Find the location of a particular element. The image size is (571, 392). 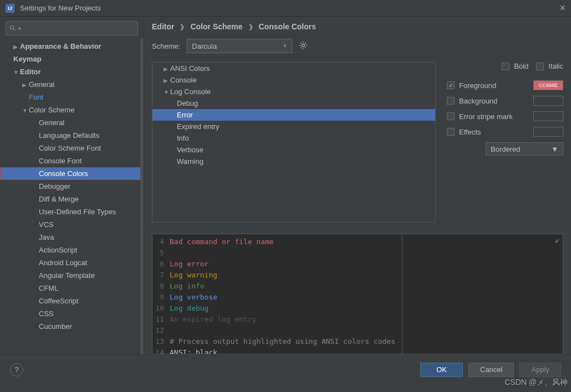

preview-line: Log warning is located at coordinates (286, 275).